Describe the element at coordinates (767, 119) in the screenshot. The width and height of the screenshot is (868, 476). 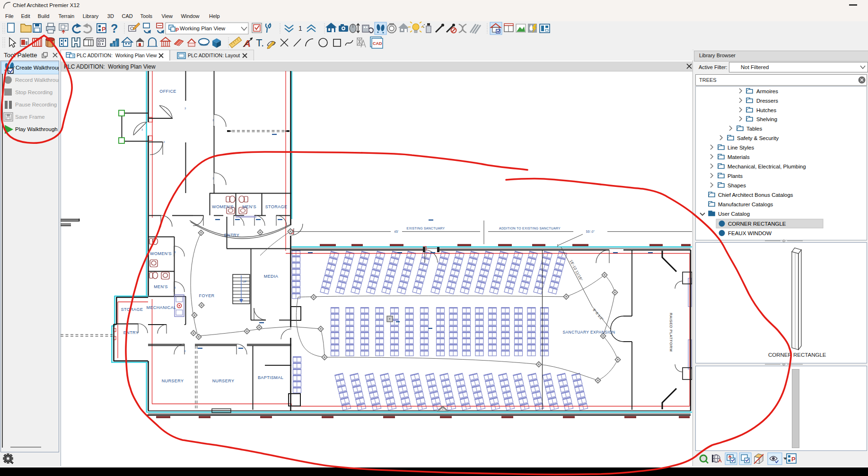
I see `svg-text: Shelving` at that location.